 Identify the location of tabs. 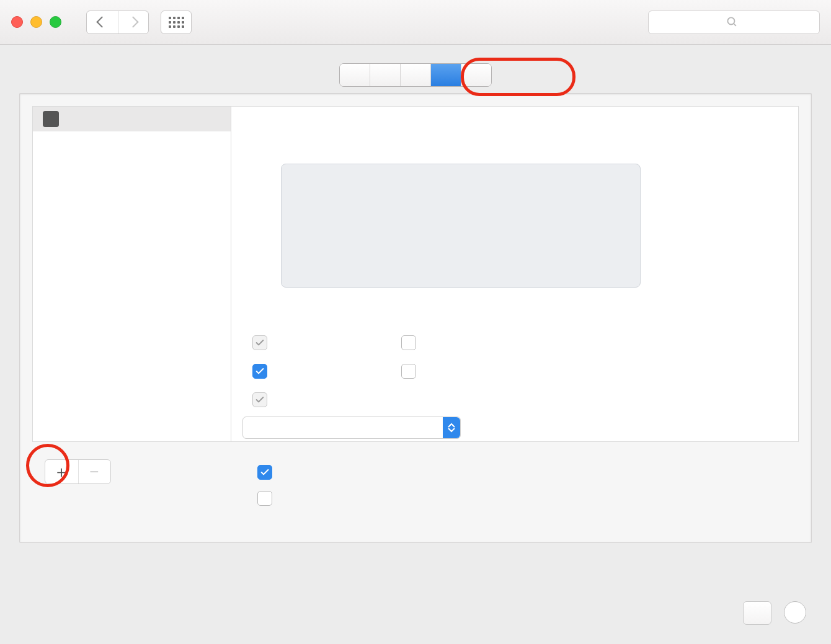
(416, 75).